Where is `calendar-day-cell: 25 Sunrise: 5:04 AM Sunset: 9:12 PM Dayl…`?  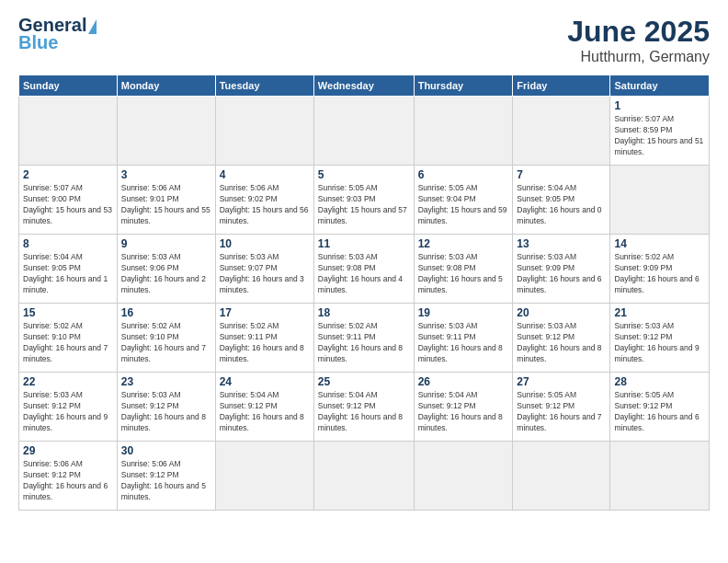
calendar-day-cell: 25 Sunrise: 5:04 AM Sunset: 9:12 PM Dayl… is located at coordinates (364, 407).